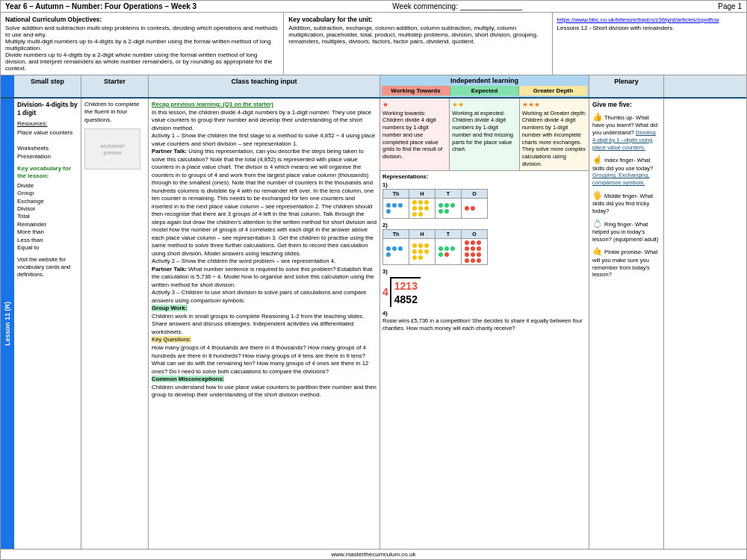 Image resolution: width=747 pixels, height=560 pixels. I want to click on page-header: Year 6 – Autumn – Number: Four Operation…, so click(374, 7).